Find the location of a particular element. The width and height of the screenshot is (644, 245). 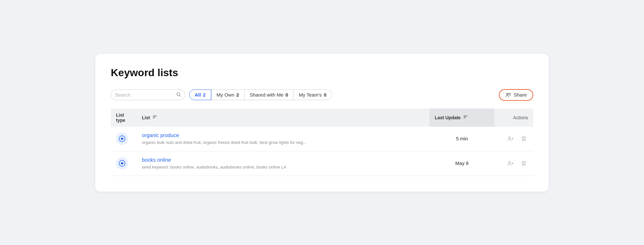

filter-tab-all-count: 2 is located at coordinates (204, 95).